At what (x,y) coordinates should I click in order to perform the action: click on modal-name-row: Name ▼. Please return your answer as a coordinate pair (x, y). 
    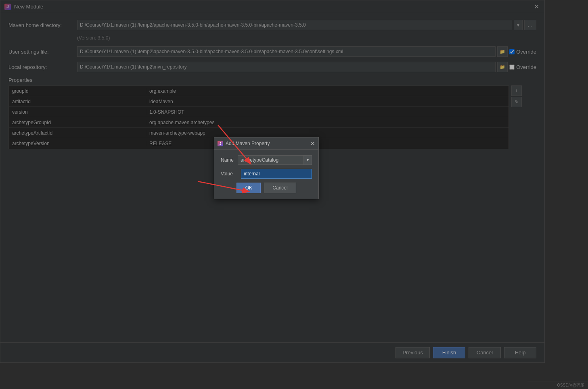
    Looking at the image, I should click on (266, 160).